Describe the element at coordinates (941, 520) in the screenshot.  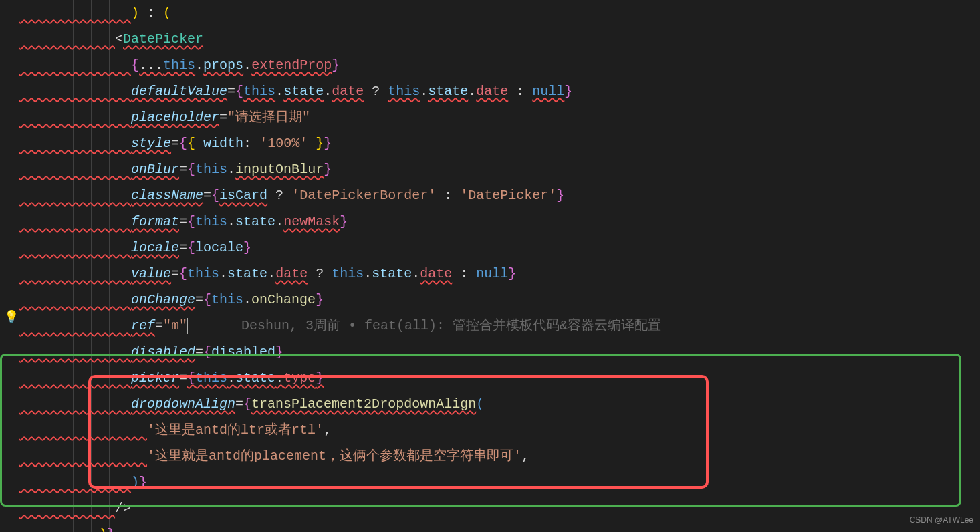
I see `watermark: CSDN @ATWLee` at that location.